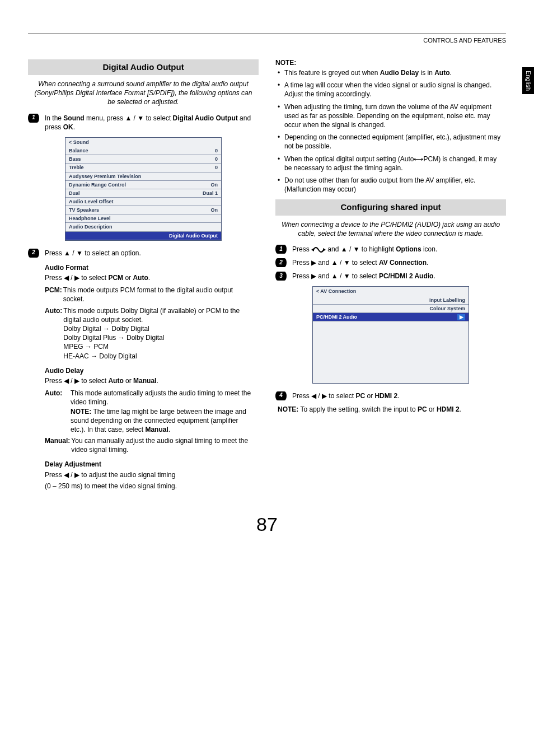 The height and width of the screenshot is (756, 534). I want to click on sound-menu-panel: < Sound Balance0 Bass0 Treble0 Audyssey …, so click(143, 189).